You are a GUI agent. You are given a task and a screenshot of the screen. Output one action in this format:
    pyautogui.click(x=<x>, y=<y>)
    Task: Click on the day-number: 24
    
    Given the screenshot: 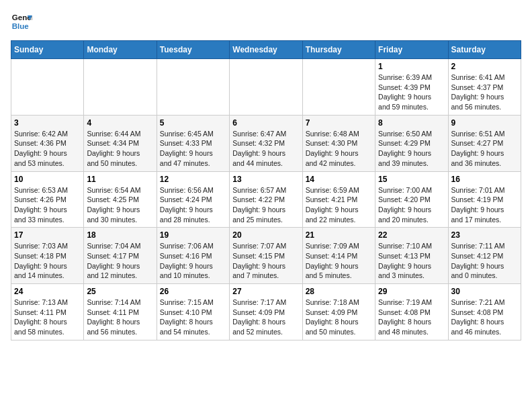 What is the action you would take?
    pyautogui.click(x=47, y=291)
    